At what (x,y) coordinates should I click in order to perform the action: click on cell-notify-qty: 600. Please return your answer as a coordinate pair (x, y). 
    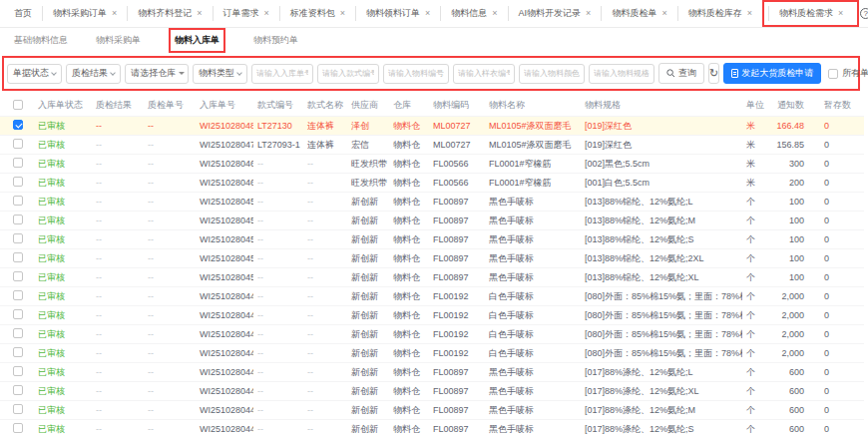
    Looking at the image, I should click on (796, 373).